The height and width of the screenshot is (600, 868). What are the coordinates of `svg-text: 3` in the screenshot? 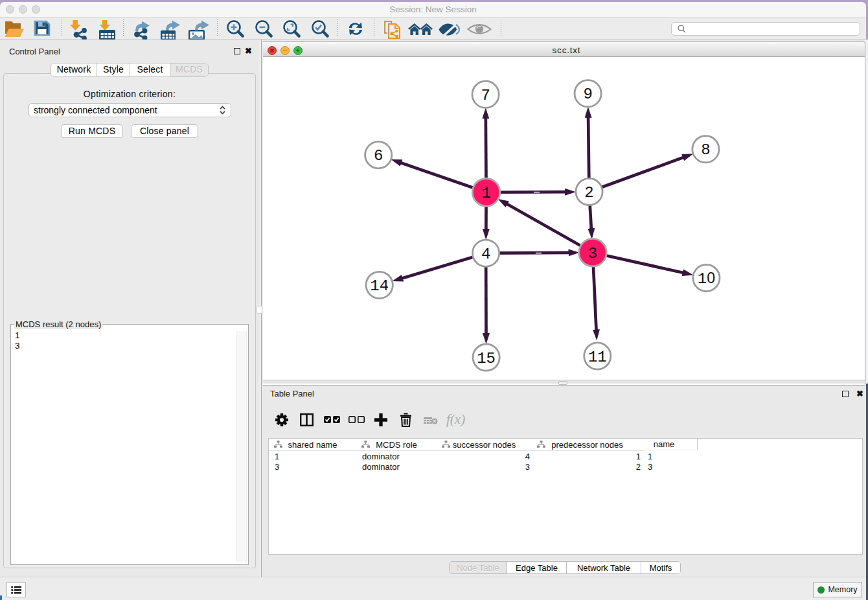 It's located at (593, 254).